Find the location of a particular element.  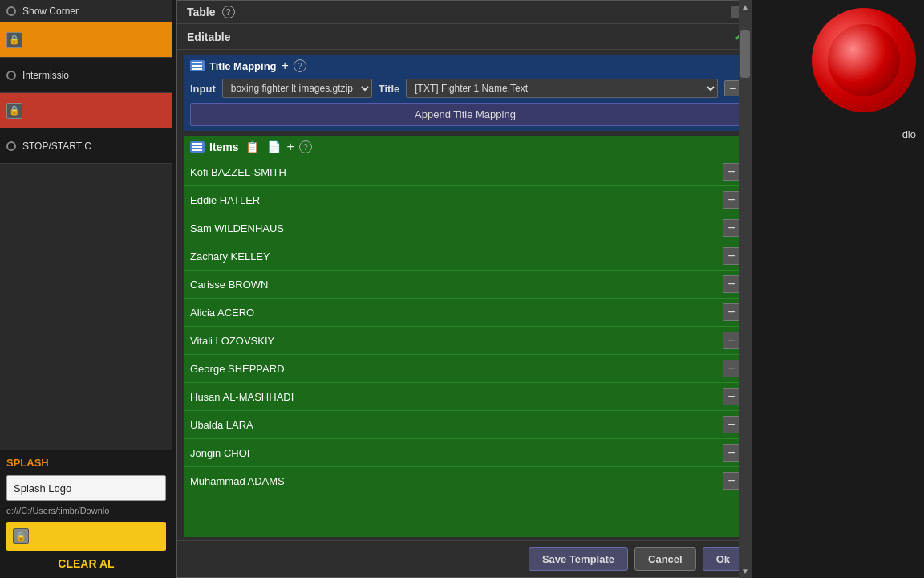

title-mapping-body: Input boxing fighter lt images.gtzip Tit… is located at coordinates (465, 88).